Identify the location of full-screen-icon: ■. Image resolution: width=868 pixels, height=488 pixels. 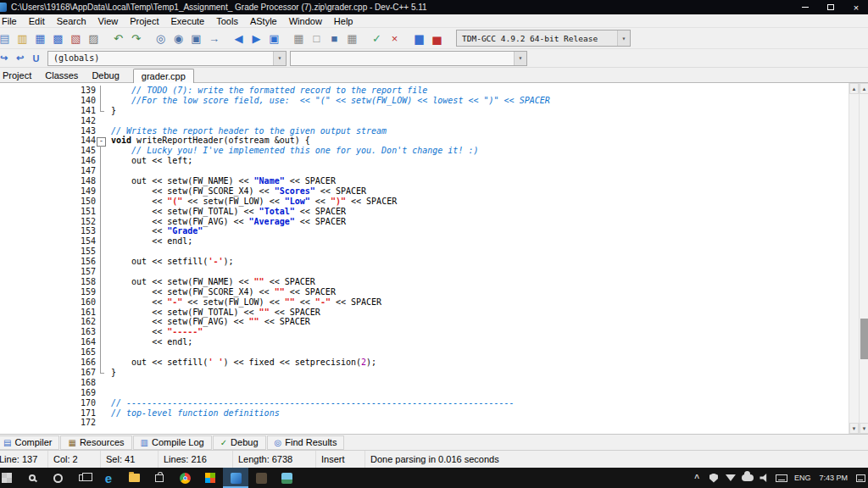
(334, 38).